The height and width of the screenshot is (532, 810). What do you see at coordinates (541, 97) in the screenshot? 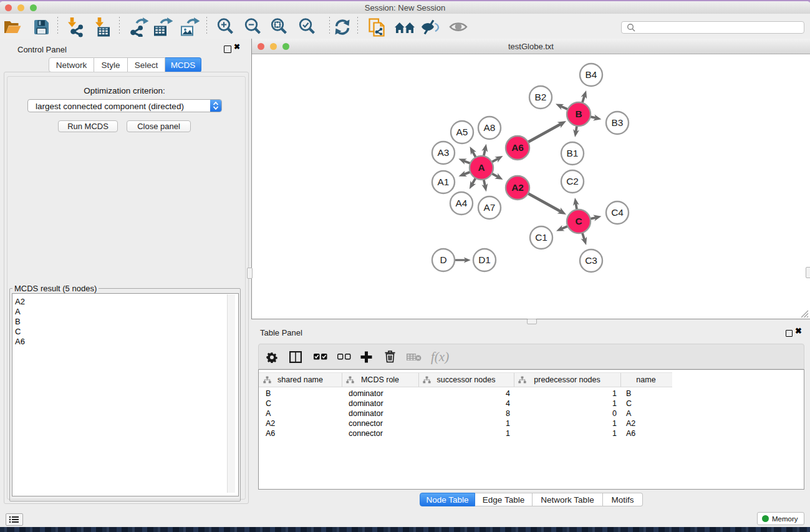
I see `svg-text: B2` at bounding box center [541, 97].